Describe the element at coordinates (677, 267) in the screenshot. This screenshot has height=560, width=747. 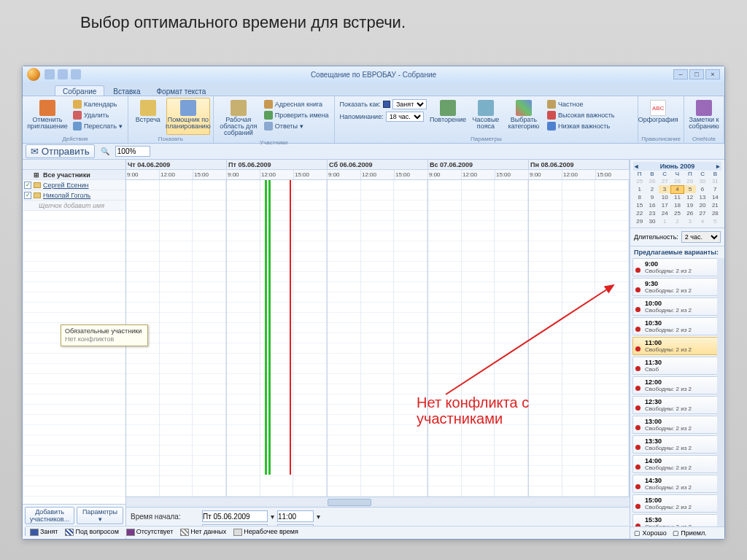
I see `suggested-time-item: 9:00Свободны: 2 из 2` at that location.